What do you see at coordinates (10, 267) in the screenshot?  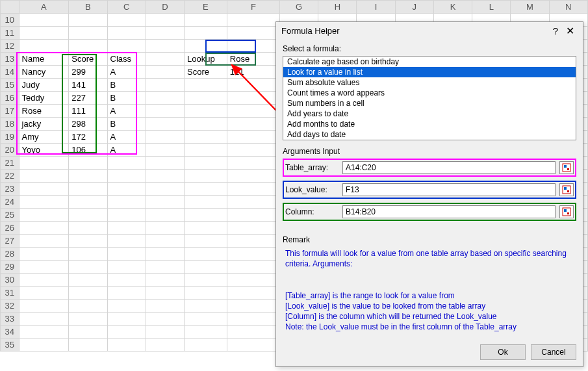 I see `row-header-29: 29` at bounding box center [10, 267].